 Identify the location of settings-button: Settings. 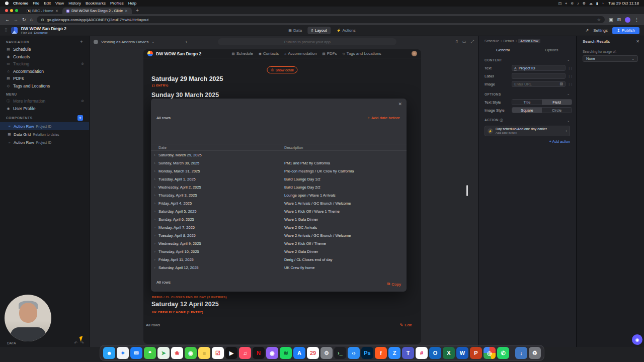
(601, 30).